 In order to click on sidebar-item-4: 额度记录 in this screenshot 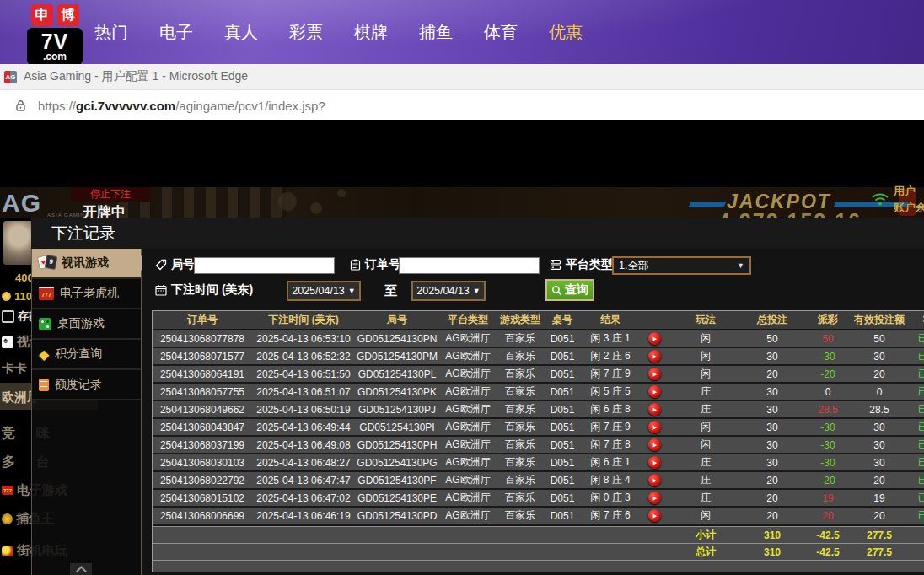, I will do `click(86, 385)`.